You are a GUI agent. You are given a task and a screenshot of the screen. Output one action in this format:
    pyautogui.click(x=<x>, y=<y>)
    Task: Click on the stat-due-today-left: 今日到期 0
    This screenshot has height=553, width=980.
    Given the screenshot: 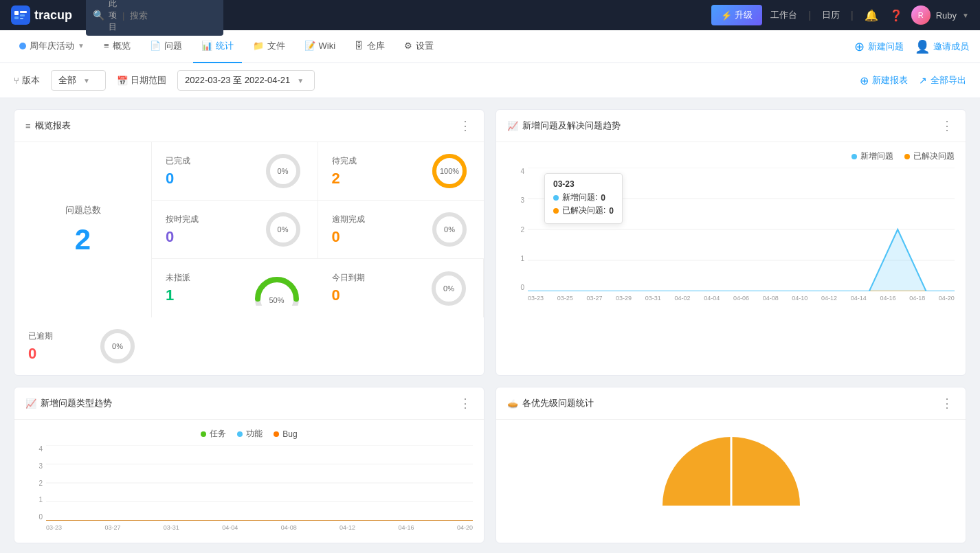 What is the action you would take?
    pyautogui.click(x=348, y=289)
    